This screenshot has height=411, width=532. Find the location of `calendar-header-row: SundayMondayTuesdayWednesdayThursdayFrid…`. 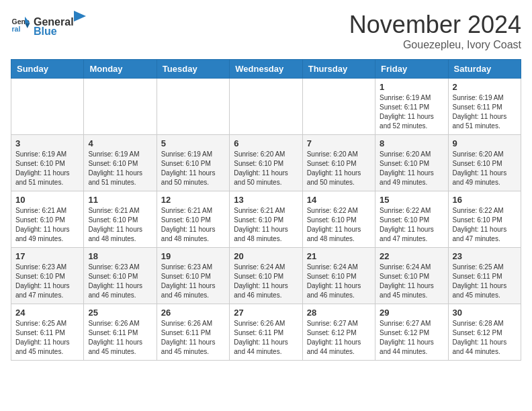

calendar-header-row: SundayMondayTuesdayWednesdayThursdayFrid… is located at coordinates (266, 69).